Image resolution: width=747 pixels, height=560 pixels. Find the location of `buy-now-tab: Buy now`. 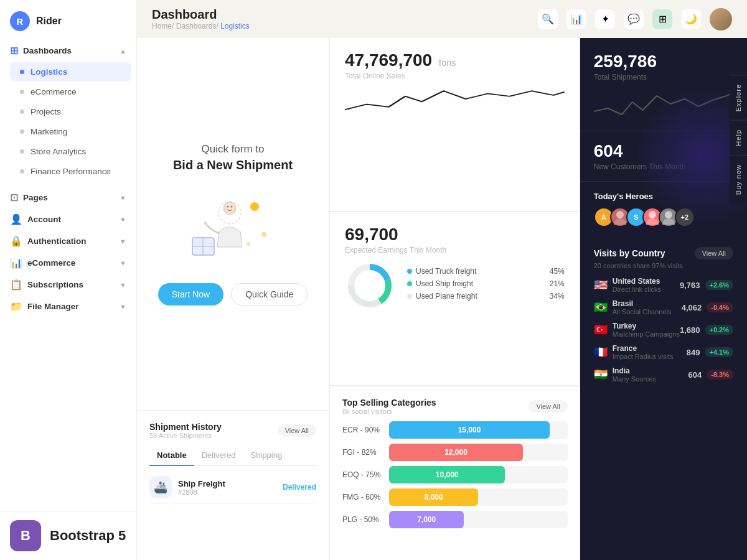

buy-now-tab: Buy now is located at coordinates (738, 179).